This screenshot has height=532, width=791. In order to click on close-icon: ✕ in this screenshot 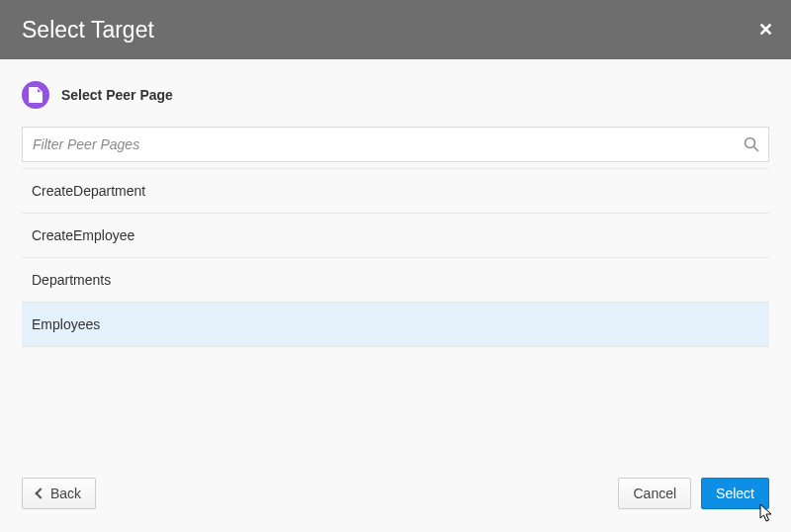, I will do `click(765, 30)`.